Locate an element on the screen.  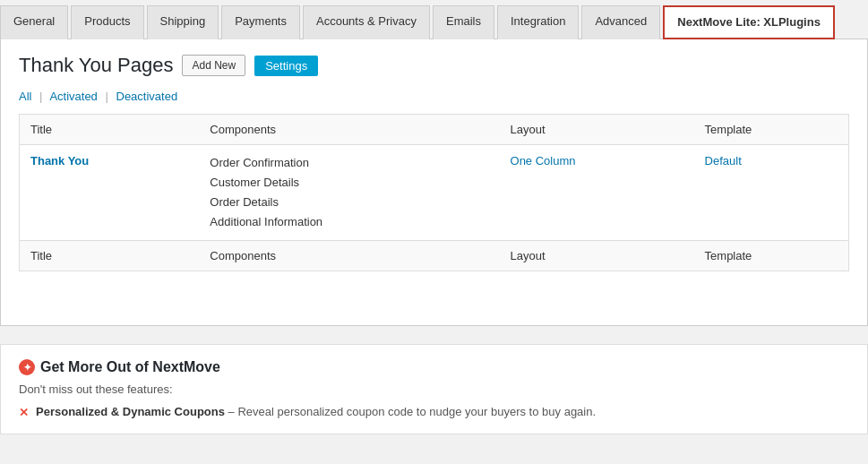
component-4: Additional Information is located at coordinates (349, 222).